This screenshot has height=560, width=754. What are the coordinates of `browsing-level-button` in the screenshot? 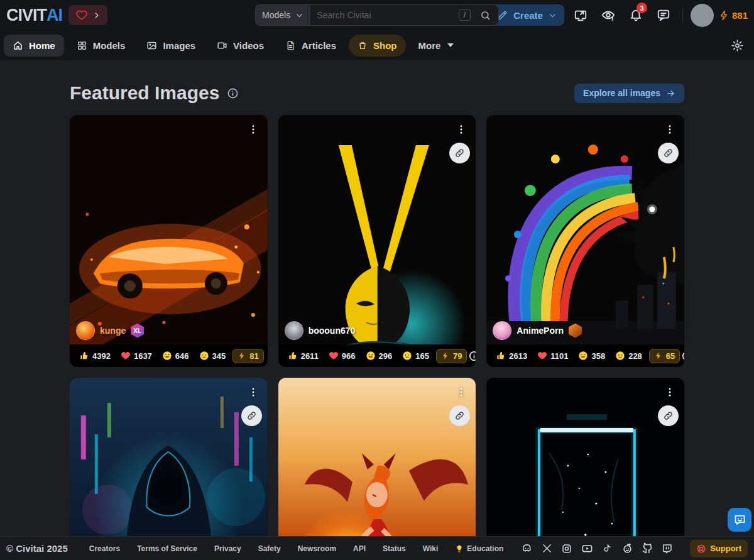 It's located at (608, 15).